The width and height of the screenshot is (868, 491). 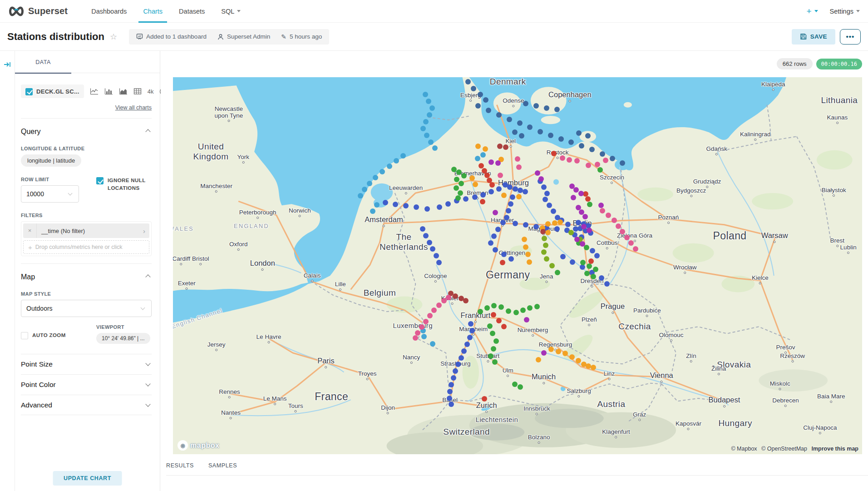 I want to click on superset-logo: Superset, so click(x=38, y=11).